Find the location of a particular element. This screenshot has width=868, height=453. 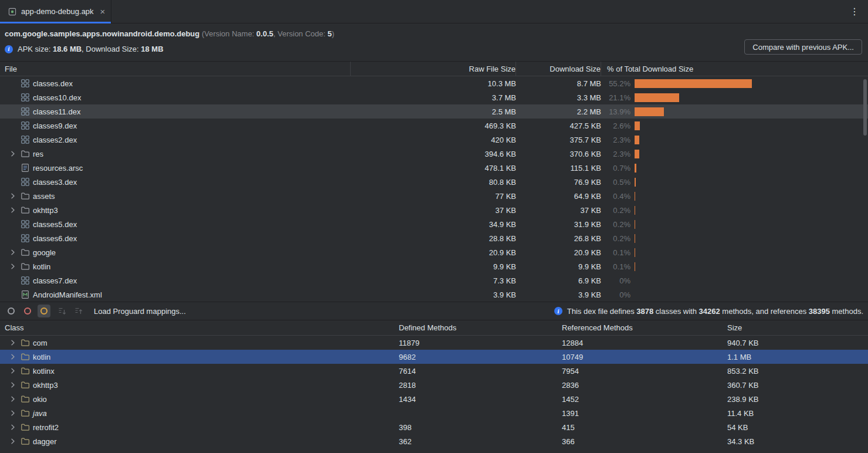

raw-size: 478.1 KB is located at coordinates (433, 168).